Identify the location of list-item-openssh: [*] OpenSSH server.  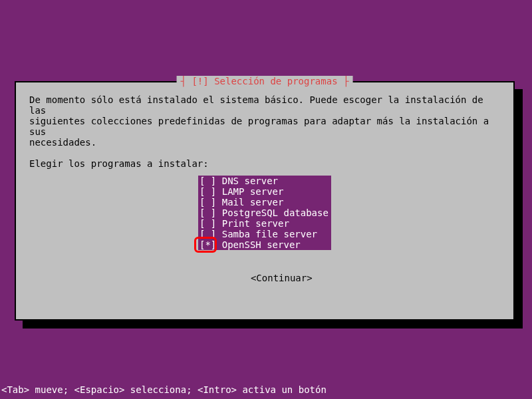
(265, 245).